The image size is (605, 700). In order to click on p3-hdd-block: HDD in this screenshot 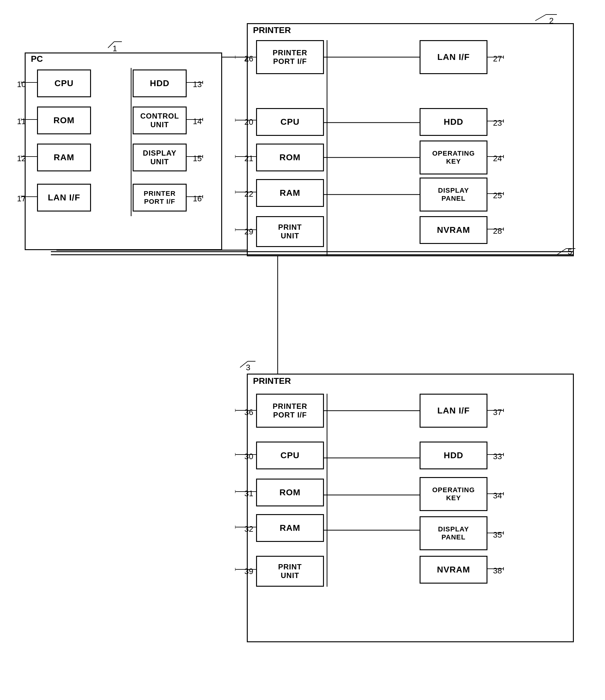, I will do `click(454, 455)`.